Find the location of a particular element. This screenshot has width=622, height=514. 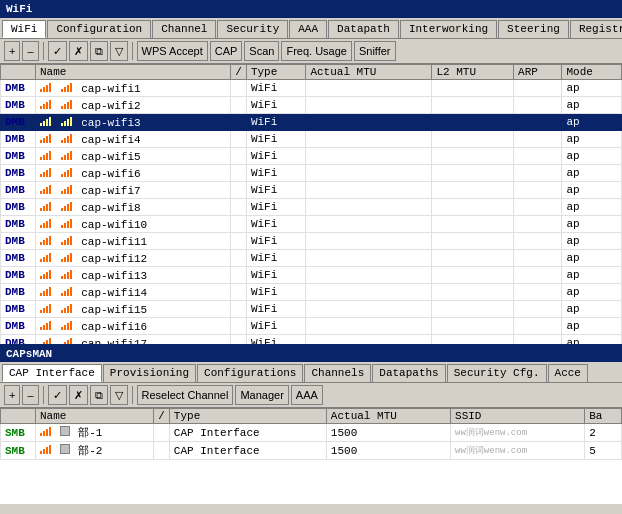

table-row: DMB cap-wifi15 WiFi ap is located at coordinates (312, 310).